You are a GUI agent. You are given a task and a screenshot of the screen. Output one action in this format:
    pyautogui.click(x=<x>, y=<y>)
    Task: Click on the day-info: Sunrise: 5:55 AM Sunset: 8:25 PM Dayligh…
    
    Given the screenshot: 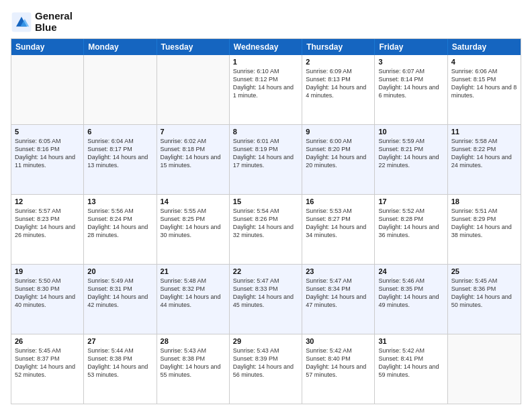 What is the action you would take?
    pyautogui.click(x=193, y=223)
    